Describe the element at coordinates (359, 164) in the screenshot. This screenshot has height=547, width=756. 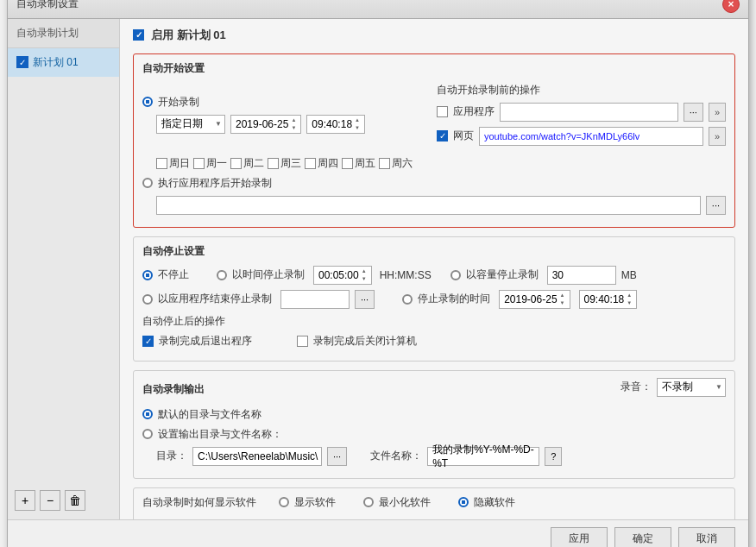
I see `weekday-friday: 周五` at that location.